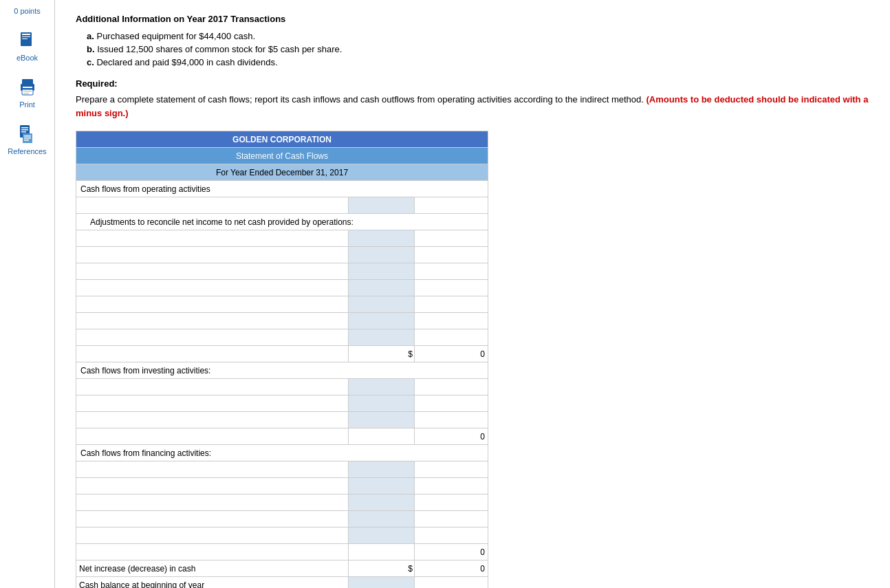  What do you see at coordinates (451, 552) in the screenshot?
I see `financing-total-value: 0` at bounding box center [451, 552].